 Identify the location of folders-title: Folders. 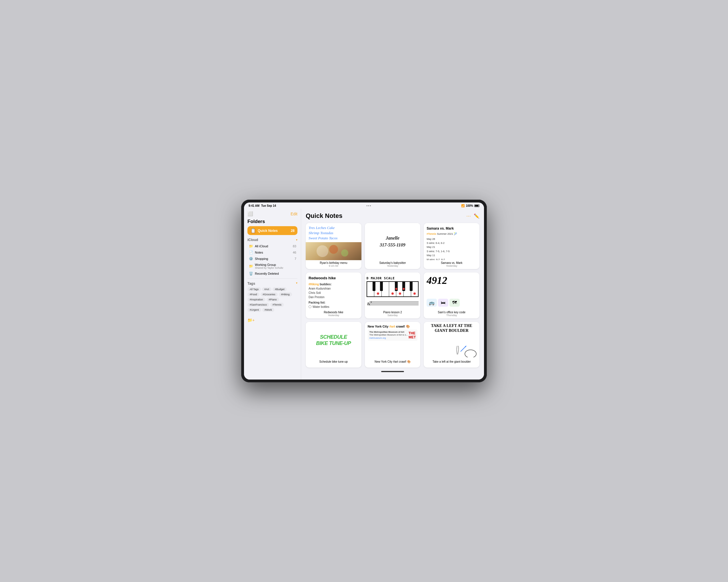
(272, 221).